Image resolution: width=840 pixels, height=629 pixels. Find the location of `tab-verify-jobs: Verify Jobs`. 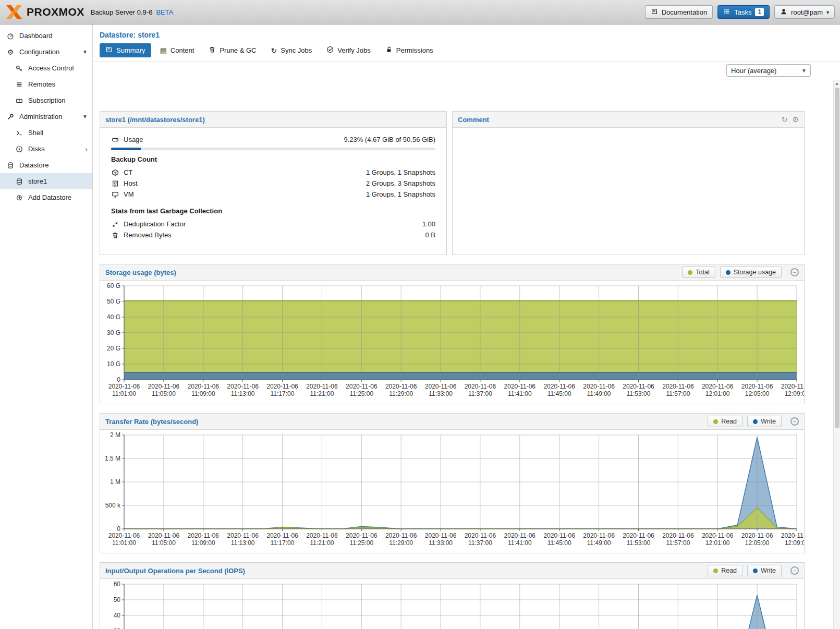

tab-verify-jobs: Verify Jobs is located at coordinates (348, 50).